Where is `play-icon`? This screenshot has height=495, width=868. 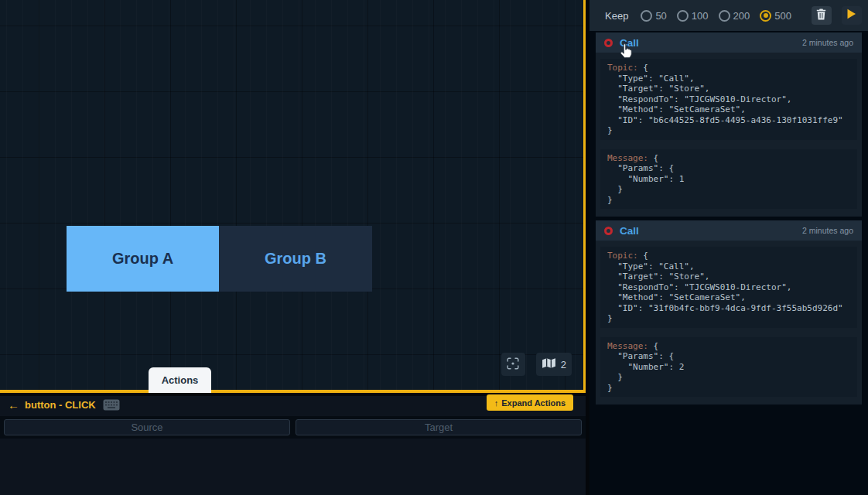
play-icon is located at coordinates (851, 15).